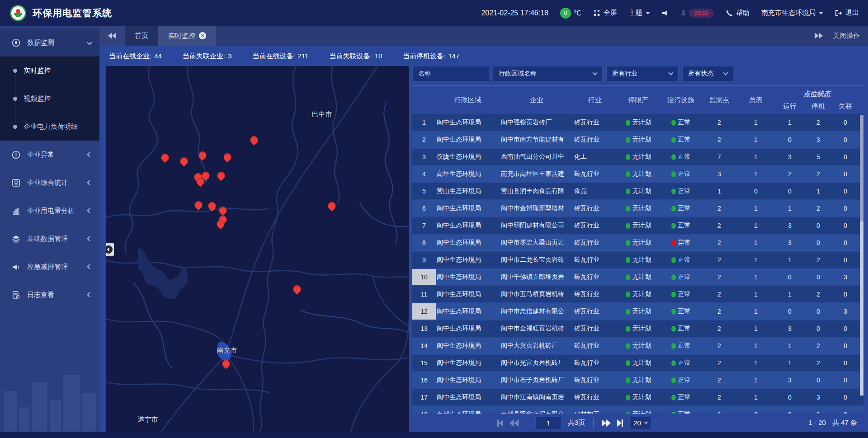 Image resolution: width=868 pixels, height=438 pixels. Describe the element at coordinates (537, 140) in the screenshot. I see `cell-company: 阆中市南方节能建材有` at that location.